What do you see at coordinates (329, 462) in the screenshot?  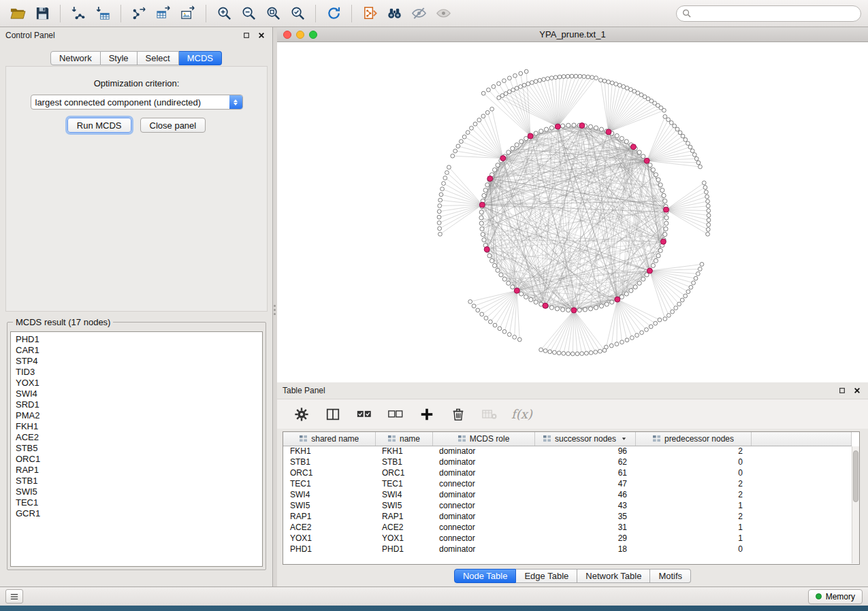 I see `cell-shared-name: STB1` at bounding box center [329, 462].